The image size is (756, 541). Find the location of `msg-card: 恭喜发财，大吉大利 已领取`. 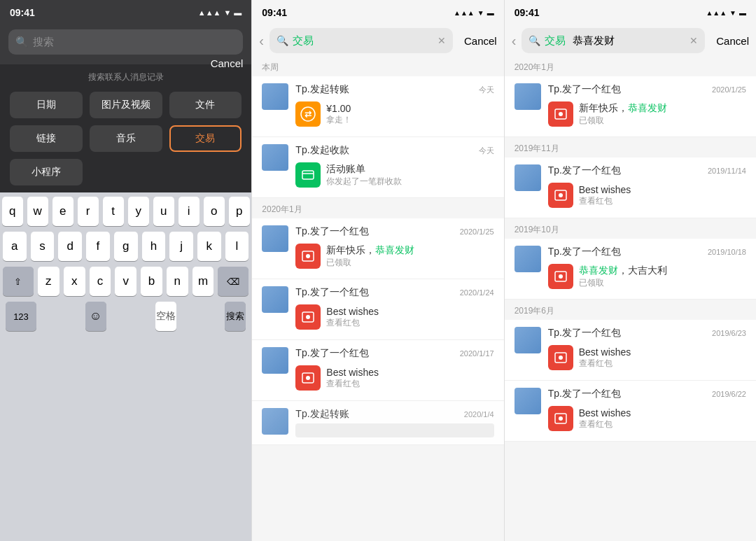

msg-card: 恭喜发财，大吉大利 已领取 is located at coordinates (647, 276).